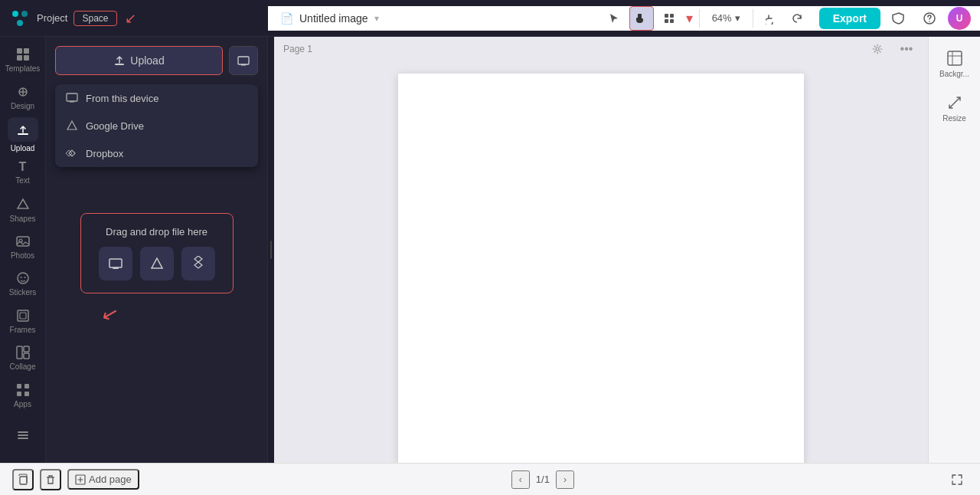  What do you see at coordinates (139, 61) in the screenshot?
I see `upload-main-button: Upload` at bounding box center [139, 61].